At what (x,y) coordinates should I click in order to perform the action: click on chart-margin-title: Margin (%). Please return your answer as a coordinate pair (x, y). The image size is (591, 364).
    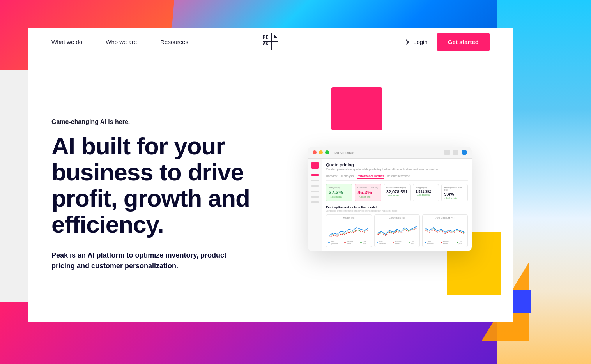
    Looking at the image, I should click on (349, 218).